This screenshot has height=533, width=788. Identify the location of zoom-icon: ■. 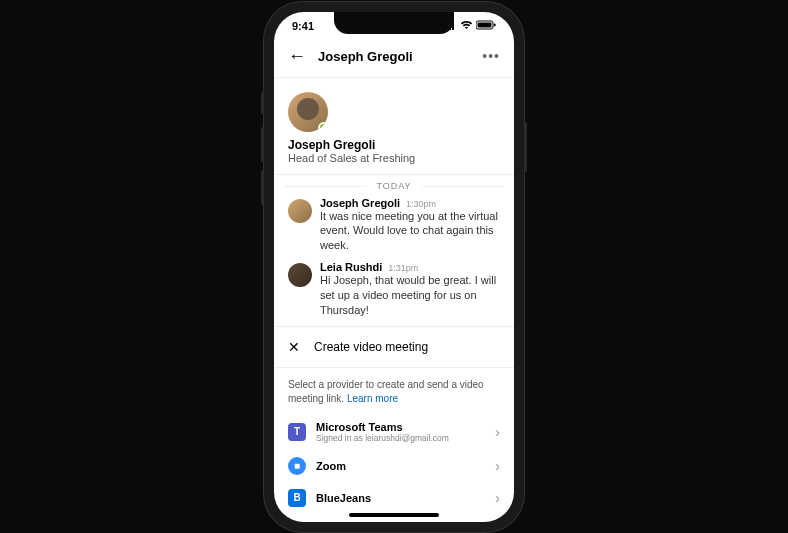
(297, 466).